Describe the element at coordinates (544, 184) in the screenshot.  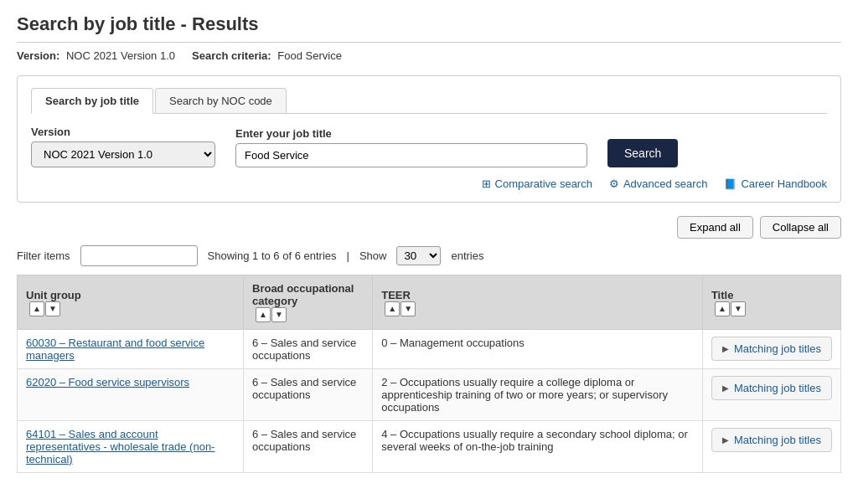
I see `comparative-search-label: Comparative search` at that location.